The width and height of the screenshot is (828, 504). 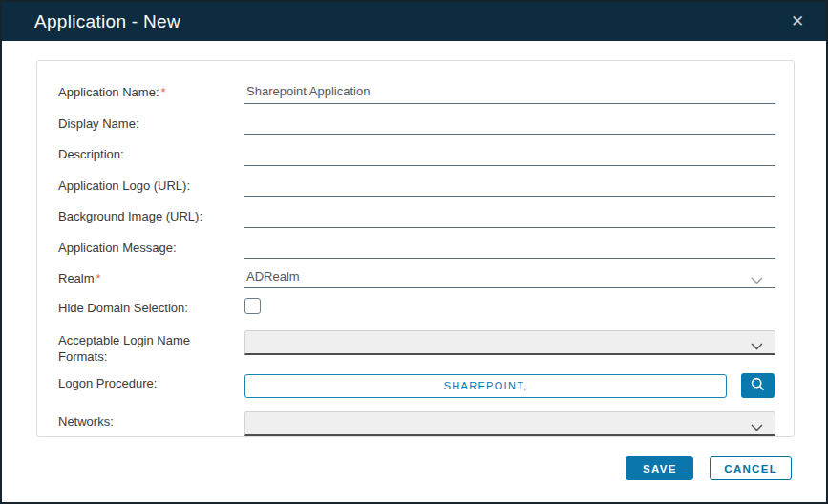 What do you see at coordinates (510, 218) in the screenshot?
I see `background-image-input` at bounding box center [510, 218].